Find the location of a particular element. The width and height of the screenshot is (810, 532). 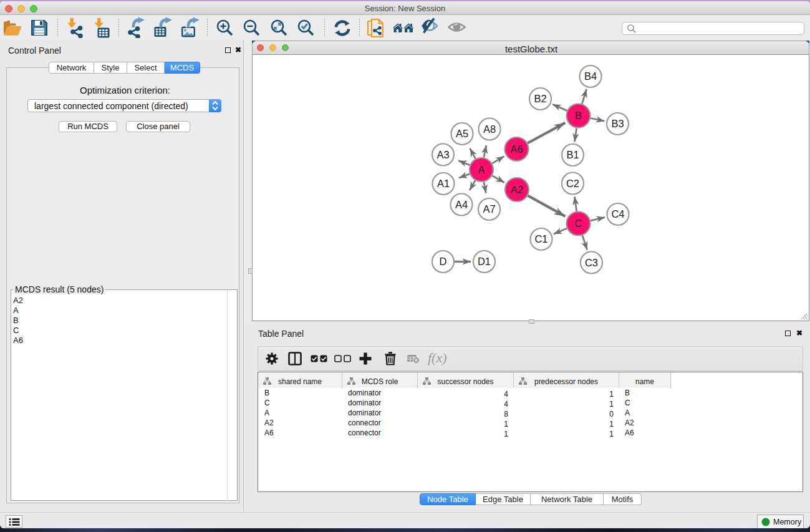

svg-text: B4 is located at coordinates (591, 76).